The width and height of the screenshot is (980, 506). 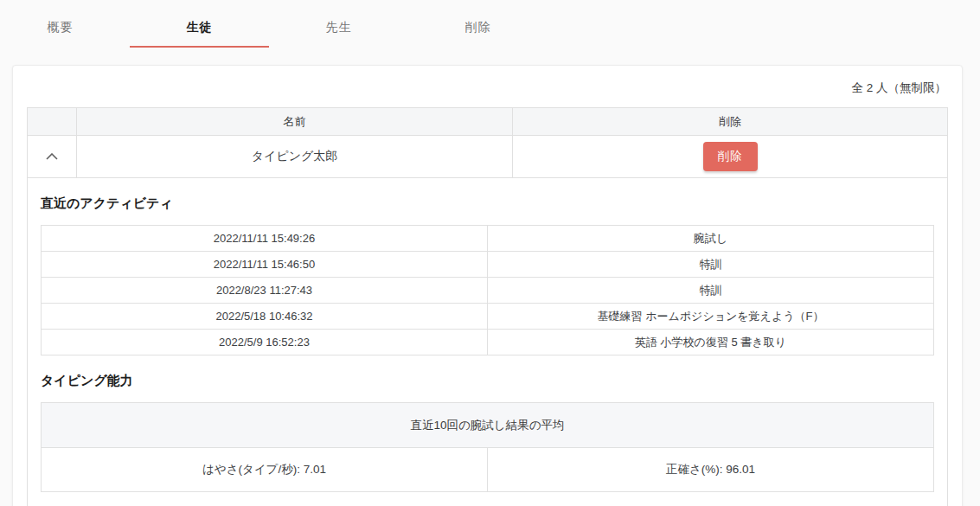 I want to click on tab-teachers: 先生, so click(x=339, y=28).